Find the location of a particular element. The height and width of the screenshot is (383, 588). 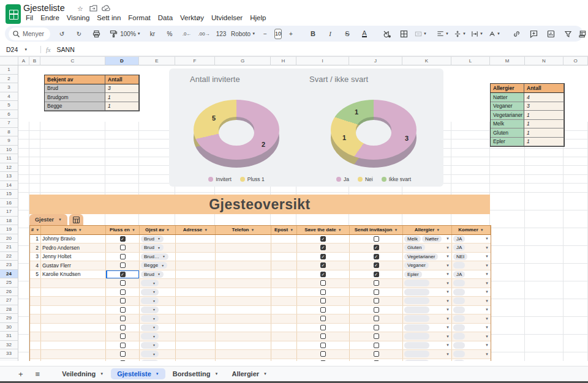

formula-input: SANN is located at coordinates (66, 50).